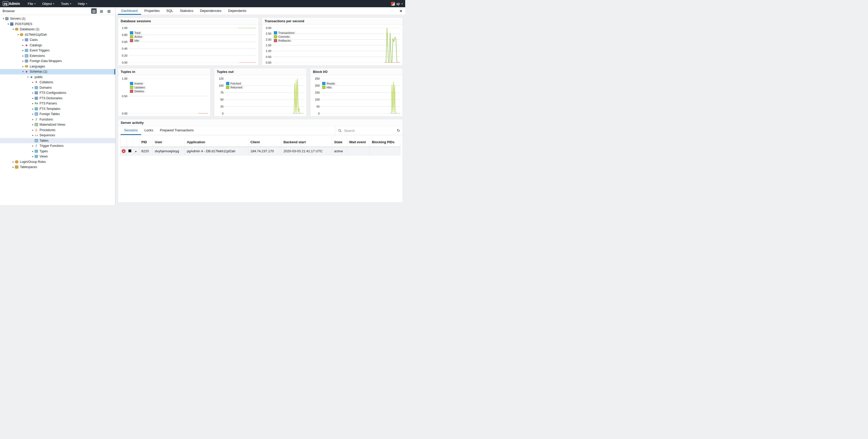 The image size is (868, 439). What do you see at coordinates (58, 125) in the screenshot?
I see `tree-item-materialized-views: Materialized Views` at bounding box center [58, 125].